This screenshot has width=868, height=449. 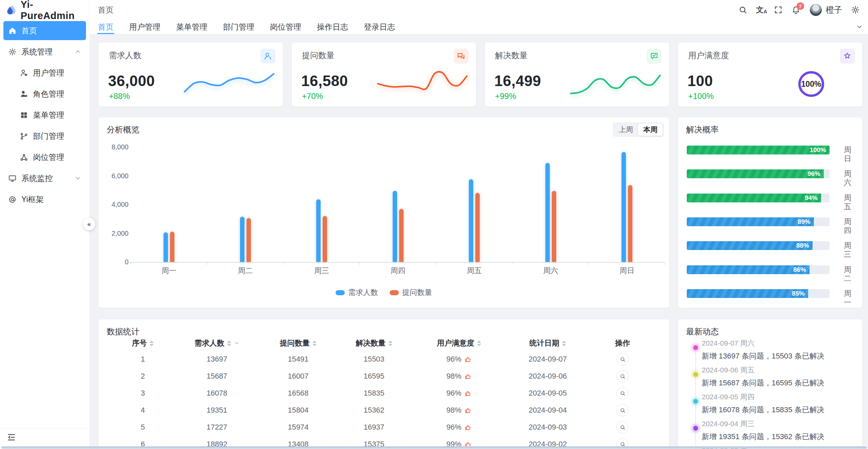 What do you see at coordinates (848, 226) in the screenshot?
I see `progress-day-label: 周四` at bounding box center [848, 226].